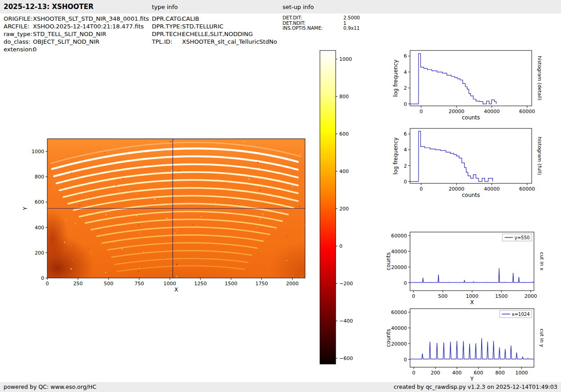 The image size is (561, 392). I want to click on field-label: raw_type:, so click(18, 34).